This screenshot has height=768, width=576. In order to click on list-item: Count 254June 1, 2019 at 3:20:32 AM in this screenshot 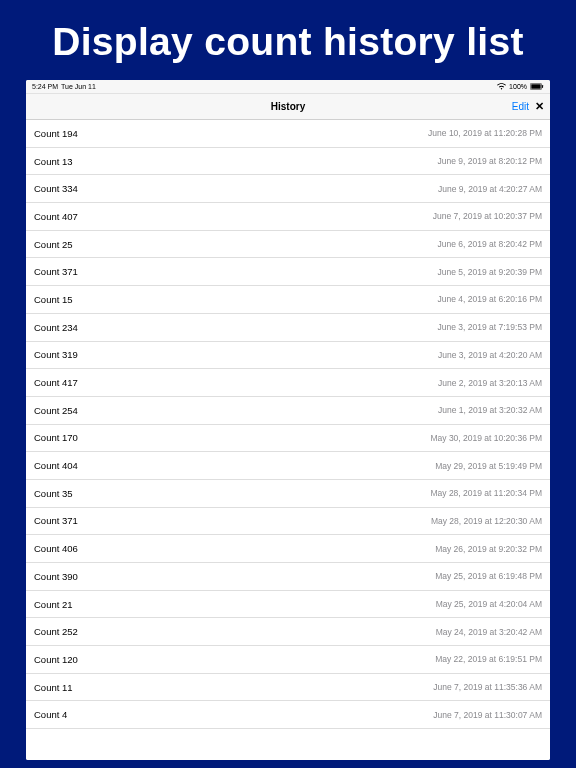, I will do `click(288, 411)`.